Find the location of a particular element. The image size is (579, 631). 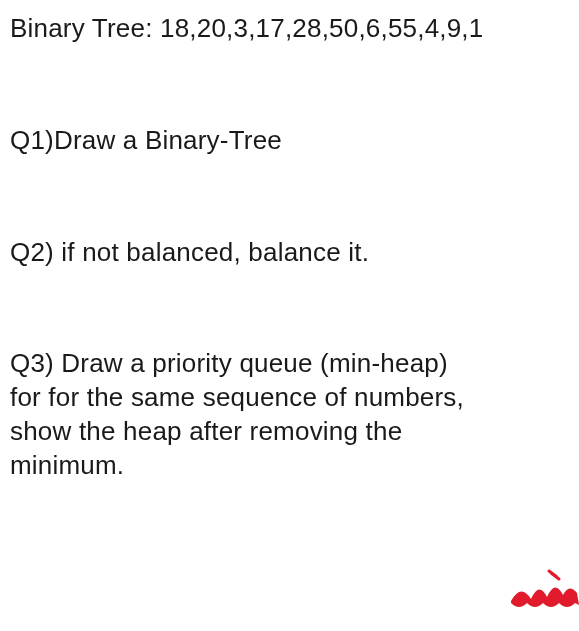

question-3-line3: show the heap after removing the is located at coordinates (290, 432).